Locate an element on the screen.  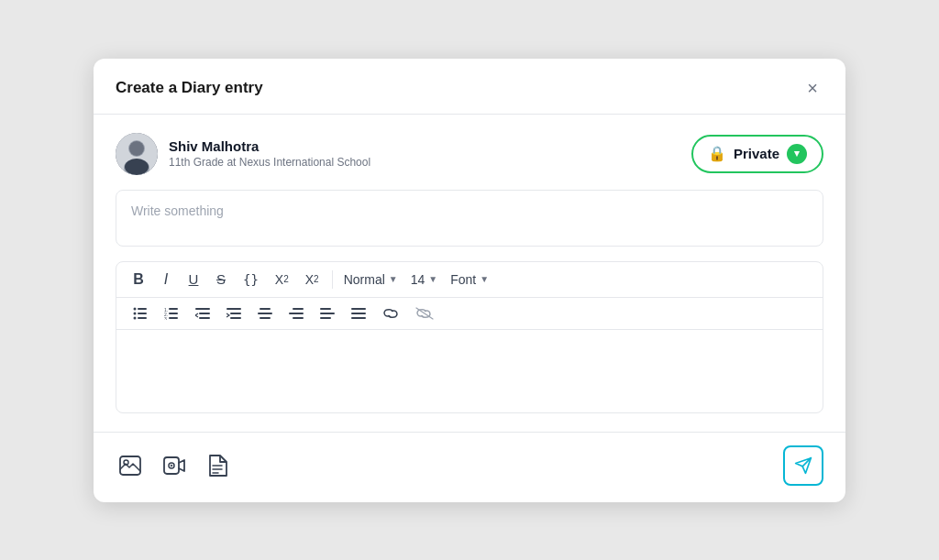
align-left-button is located at coordinates (327, 313).